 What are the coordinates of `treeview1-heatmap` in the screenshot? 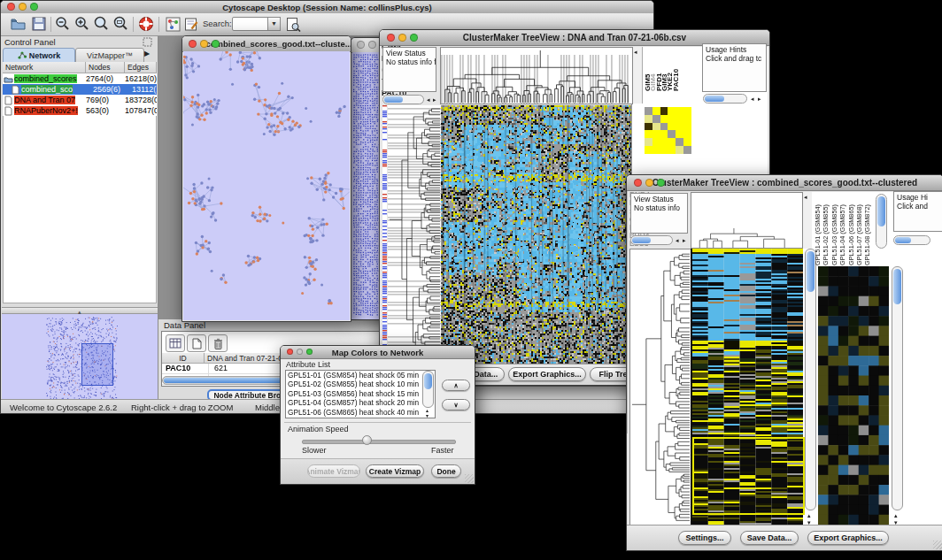 It's located at (537, 234).